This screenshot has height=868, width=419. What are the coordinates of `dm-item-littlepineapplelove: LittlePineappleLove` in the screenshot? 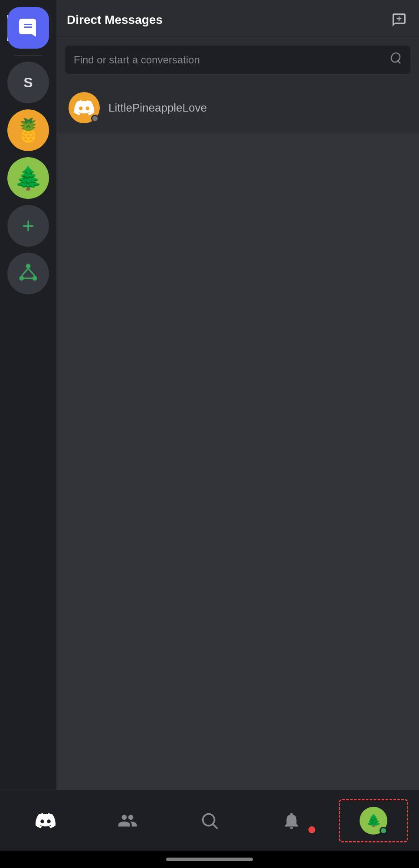 It's located at (238, 108).